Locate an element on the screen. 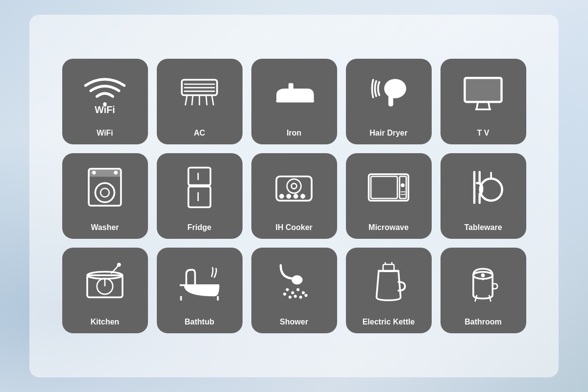 This screenshot has height=392, width=588. tile-kitchen: Kitchen is located at coordinates (105, 291).